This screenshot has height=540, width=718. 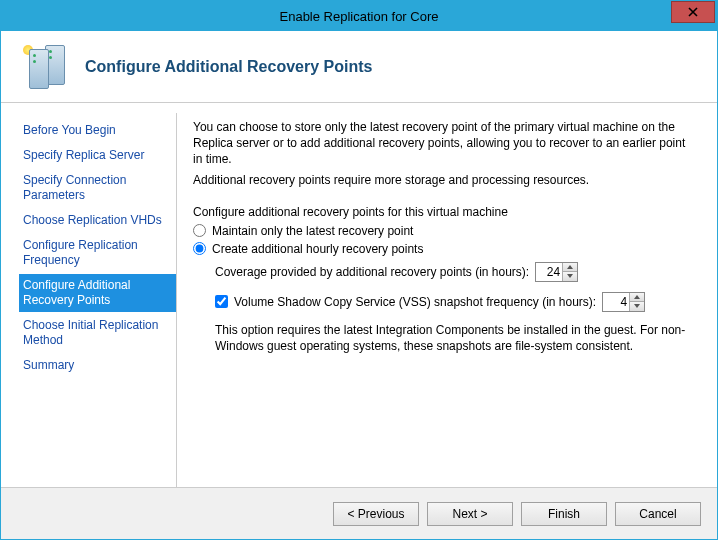 I want to click on step-choose-initial-replication-method: Choose Initial Replication Method, so click(x=98, y=333).